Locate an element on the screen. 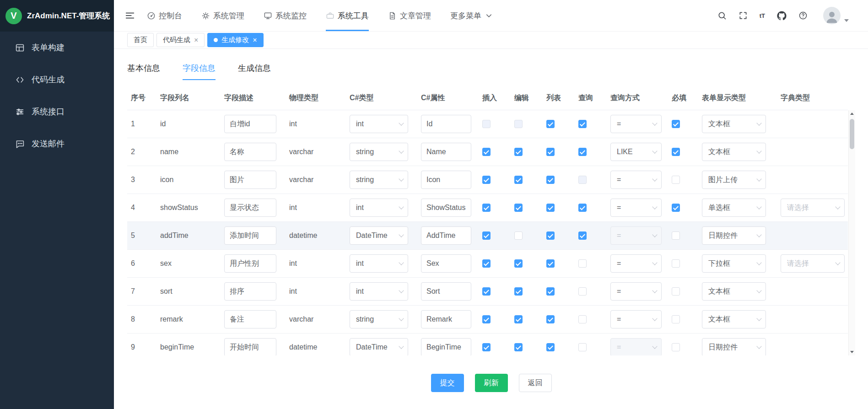  tab-gen-info: 生成信息 is located at coordinates (254, 70).